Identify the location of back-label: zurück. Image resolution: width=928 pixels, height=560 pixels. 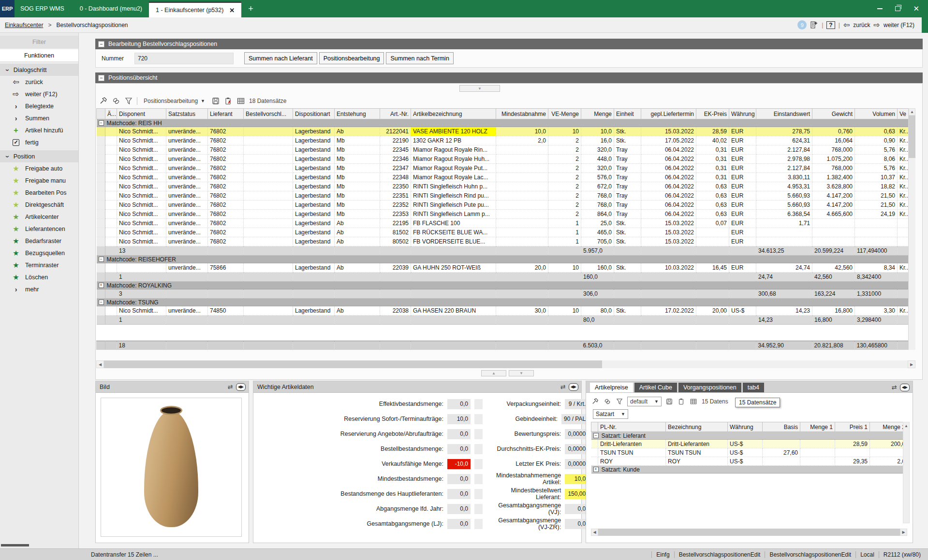
(862, 25).